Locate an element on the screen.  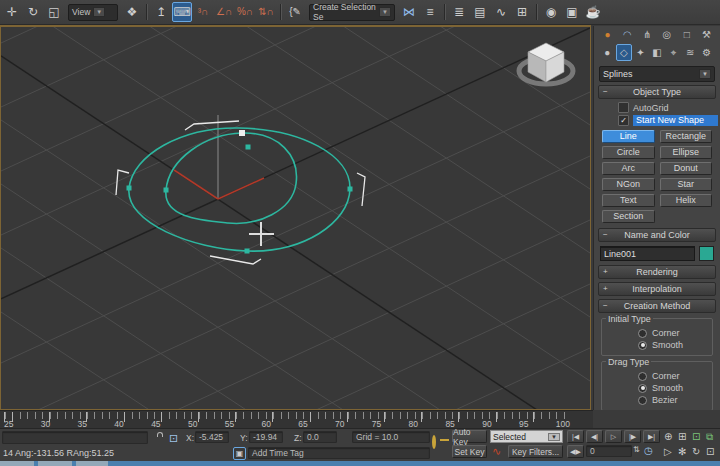
drag-smooth-row: Smooth is located at coordinates (673, 388).